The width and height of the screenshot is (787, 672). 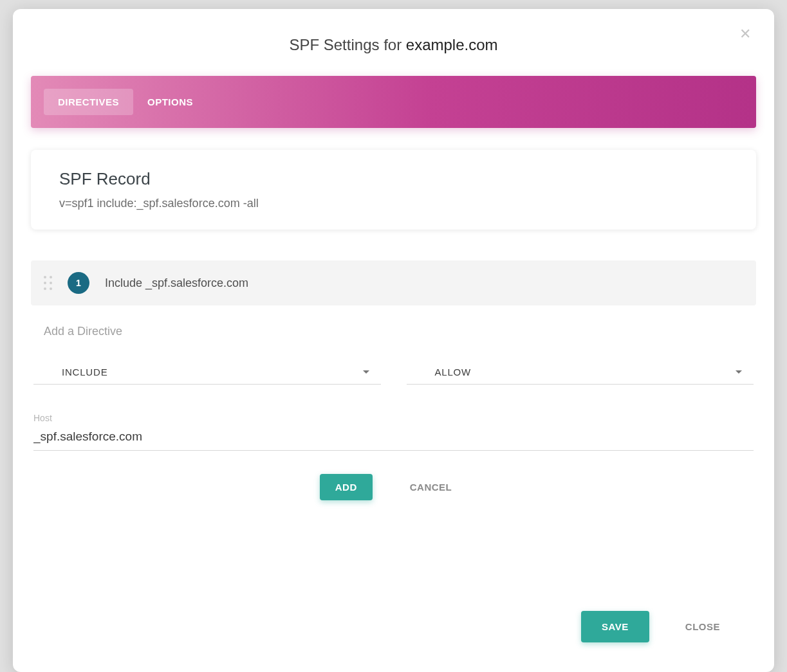 What do you see at coordinates (394, 432) in the screenshot?
I see `host-field: Host` at bounding box center [394, 432].